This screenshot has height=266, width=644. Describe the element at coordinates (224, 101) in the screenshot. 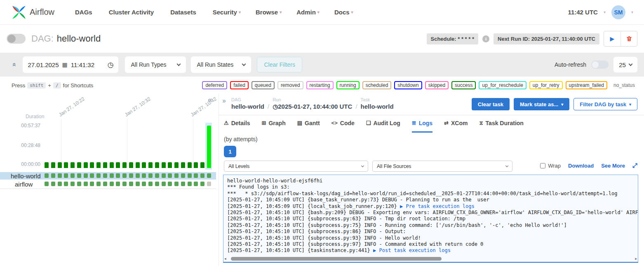

I see `expand-panel-icon: »` at that location.